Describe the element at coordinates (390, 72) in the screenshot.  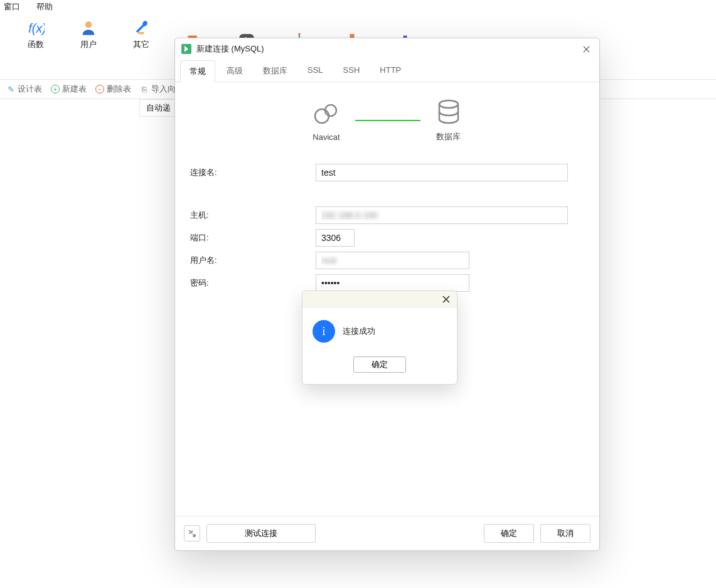
I see `tab-http: HTTP` at that location.